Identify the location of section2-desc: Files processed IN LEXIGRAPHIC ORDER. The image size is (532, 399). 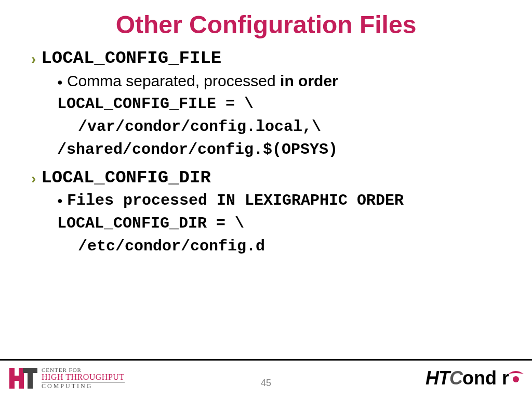
(235, 201).